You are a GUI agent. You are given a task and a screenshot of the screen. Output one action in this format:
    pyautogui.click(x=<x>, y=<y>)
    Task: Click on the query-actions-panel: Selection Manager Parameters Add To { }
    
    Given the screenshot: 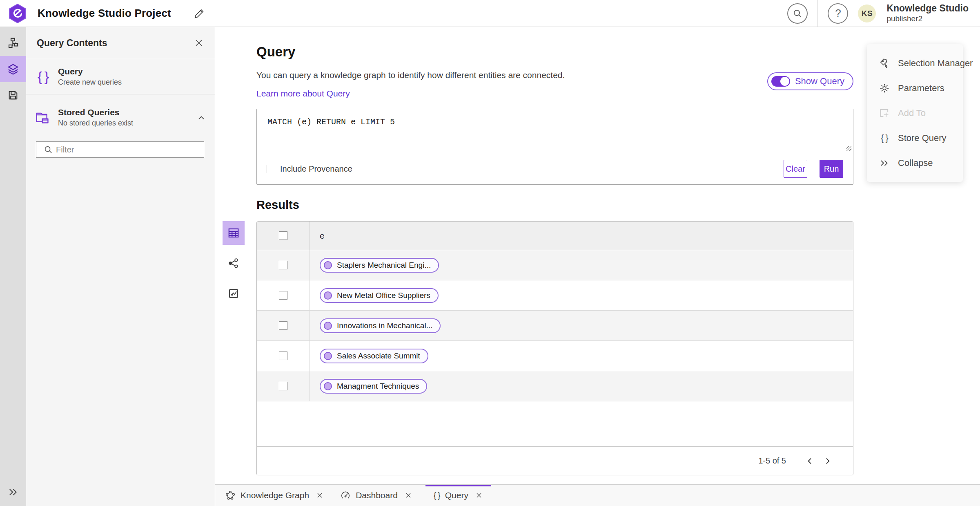 What is the action you would take?
    pyautogui.click(x=915, y=113)
    